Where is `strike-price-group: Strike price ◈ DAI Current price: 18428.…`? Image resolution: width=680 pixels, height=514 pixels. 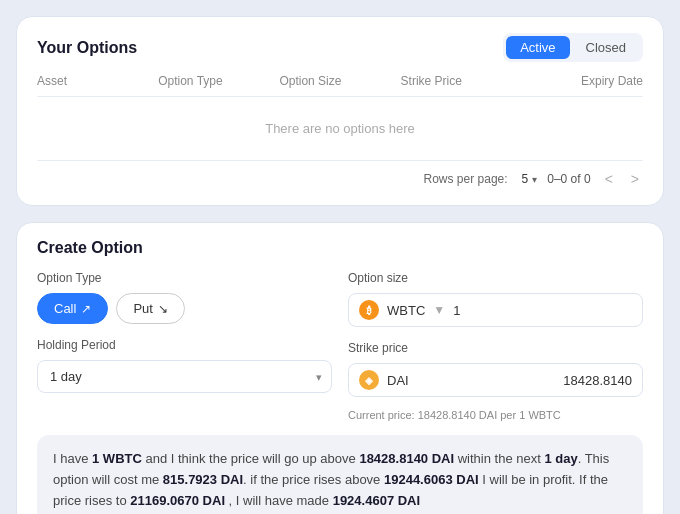 strike-price-group: Strike price ◈ DAI Current price: 18428.… is located at coordinates (496, 381).